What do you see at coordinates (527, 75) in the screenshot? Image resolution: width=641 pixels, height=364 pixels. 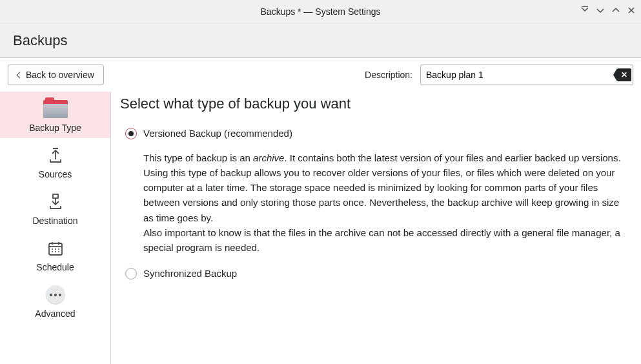 I see `description-input` at bounding box center [527, 75].